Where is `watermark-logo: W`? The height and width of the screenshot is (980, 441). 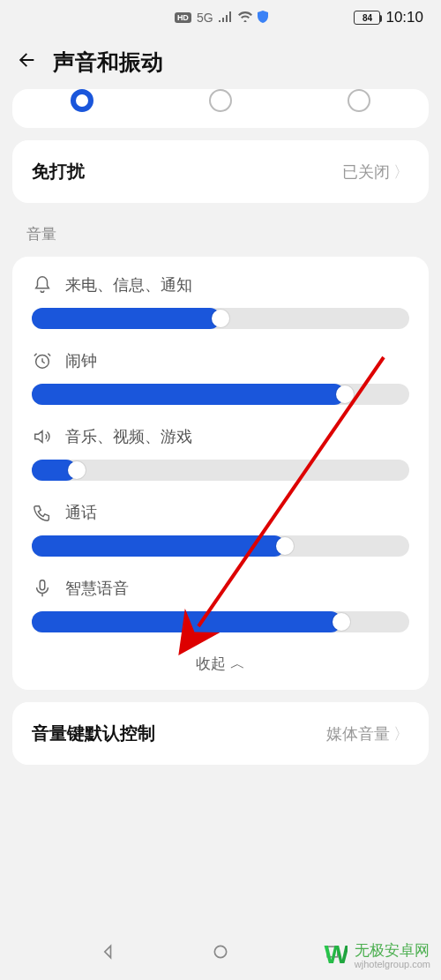
watermark-logo: W is located at coordinates (335, 954).